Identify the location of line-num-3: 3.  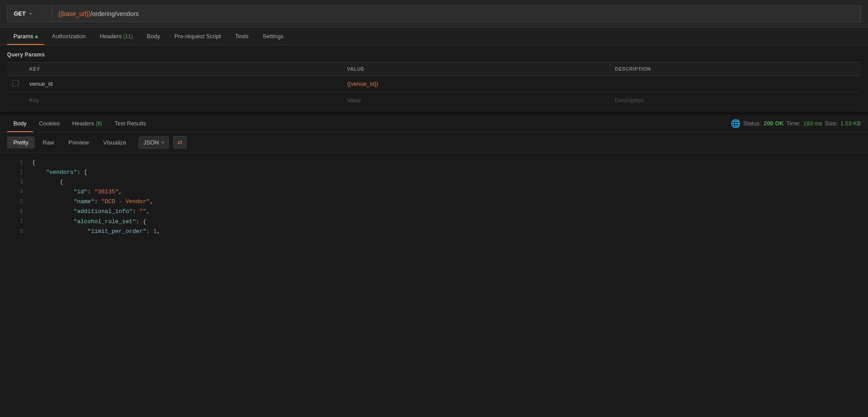
(15, 182).